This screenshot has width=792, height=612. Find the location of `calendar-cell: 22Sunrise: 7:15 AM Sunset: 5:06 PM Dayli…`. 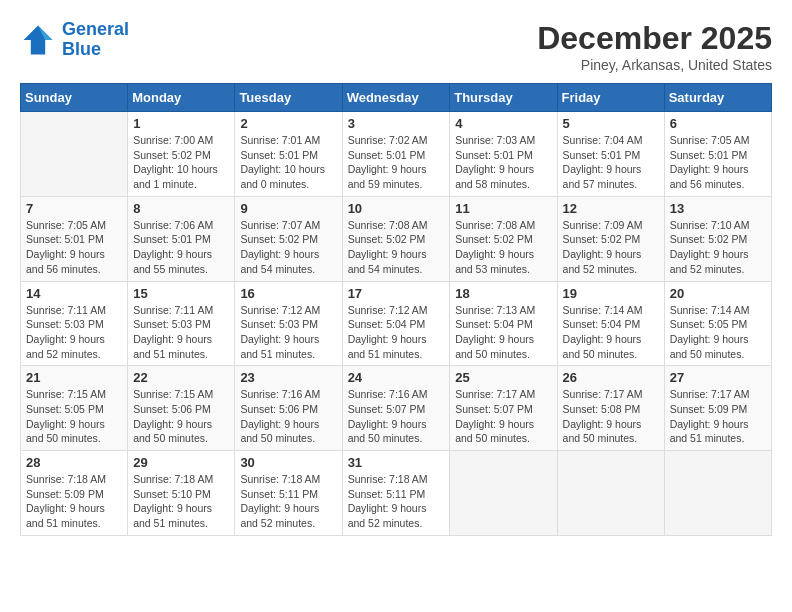

calendar-cell: 22Sunrise: 7:15 AM Sunset: 5:06 PM Dayli… is located at coordinates (182, 408).